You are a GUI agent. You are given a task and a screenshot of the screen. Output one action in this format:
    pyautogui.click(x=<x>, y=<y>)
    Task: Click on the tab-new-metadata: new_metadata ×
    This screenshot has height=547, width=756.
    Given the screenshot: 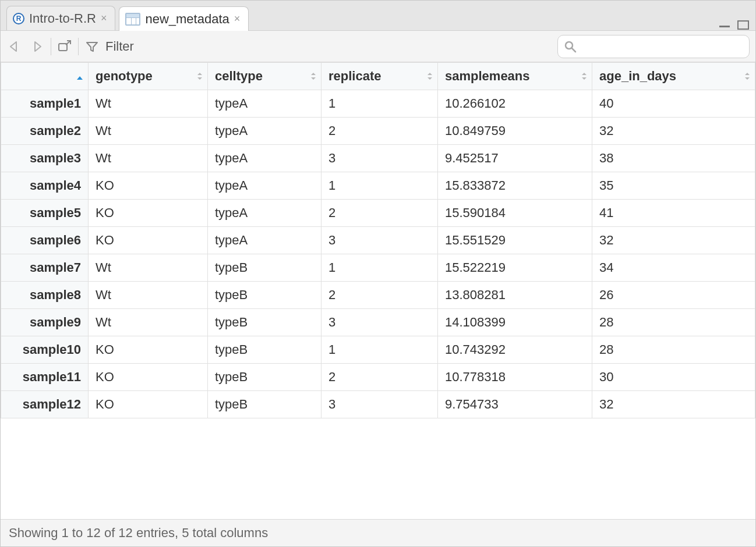 What is the action you would take?
    pyautogui.click(x=184, y=19)
    